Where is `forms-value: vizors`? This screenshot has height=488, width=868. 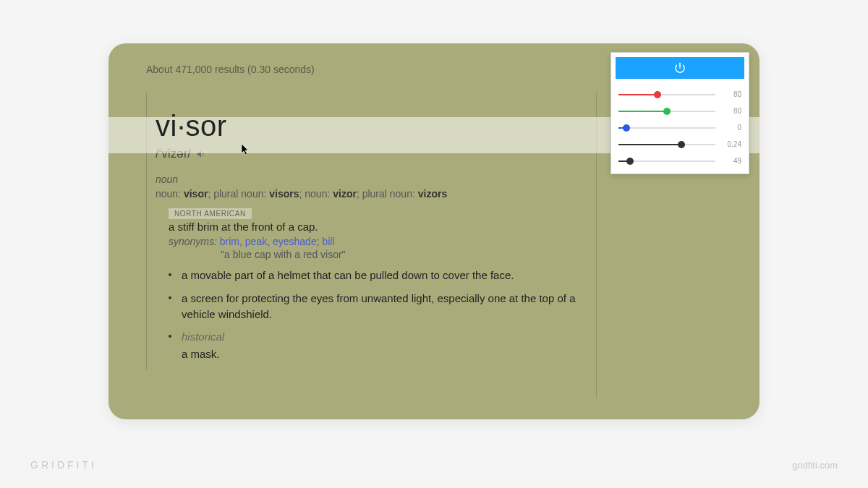 forms-value: vizors is located at coordinates (433, 194).